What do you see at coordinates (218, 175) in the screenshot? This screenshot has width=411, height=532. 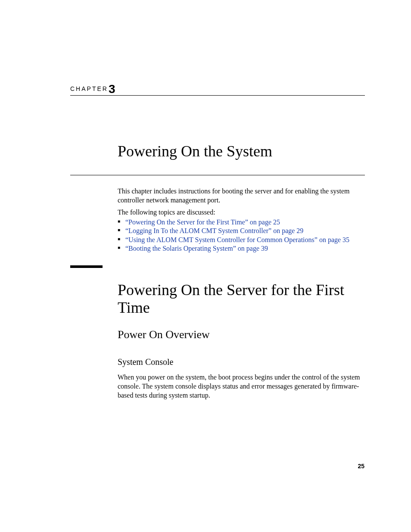 I see `title-rule` at bounding box center [218, 175].